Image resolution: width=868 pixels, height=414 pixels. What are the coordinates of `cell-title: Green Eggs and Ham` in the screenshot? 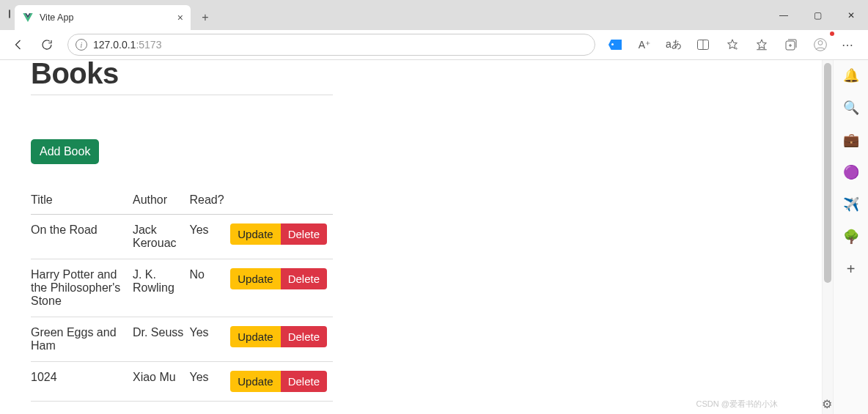 It's located at (82, 340).